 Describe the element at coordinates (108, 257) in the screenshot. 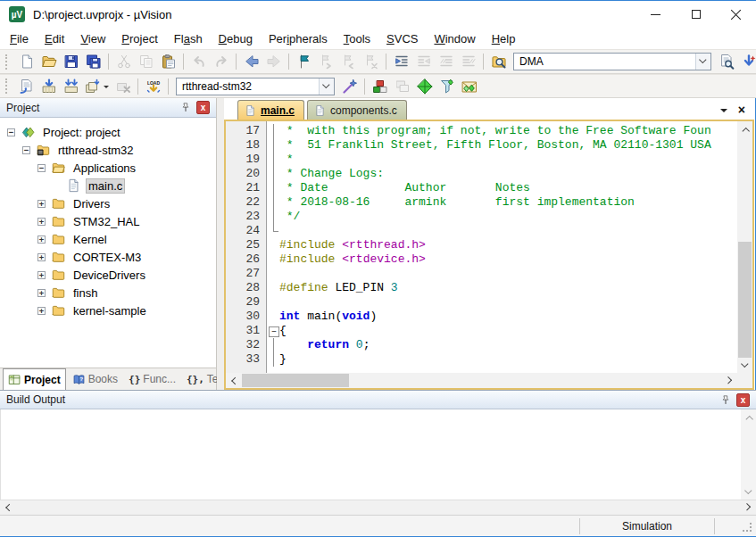

I see `tree-item-cortex-m3: +CORTEX-M3` at that location.